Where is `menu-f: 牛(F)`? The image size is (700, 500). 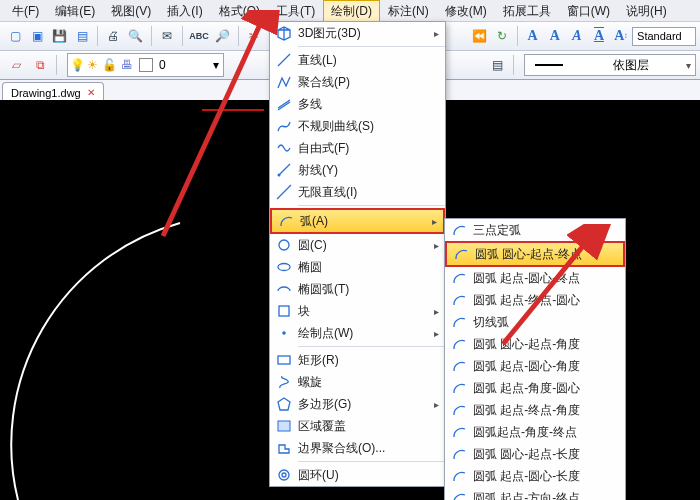
menu-f: 牛(F) is located at coordinates (26, 10).